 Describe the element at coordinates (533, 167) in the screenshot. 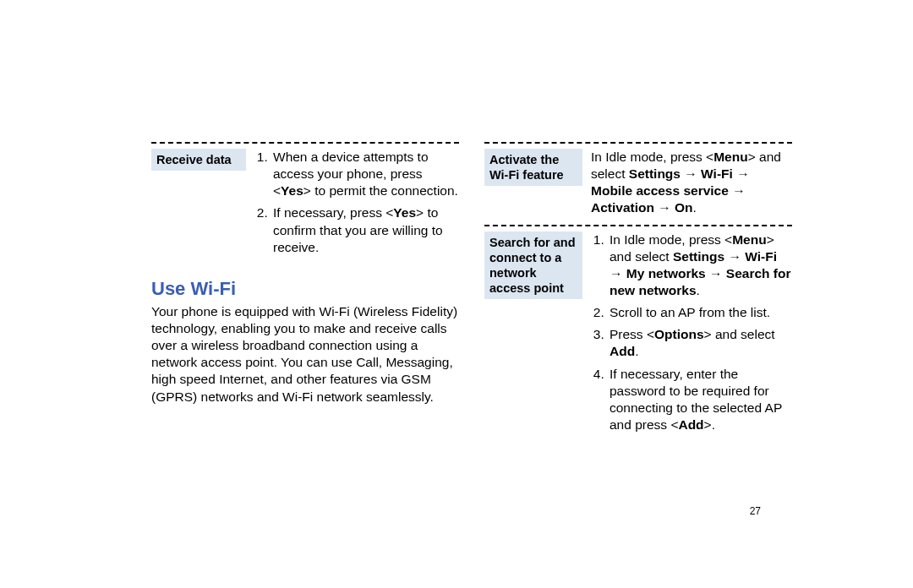

I see `activate-label: Activate the Wi-Fi feature` at that location.